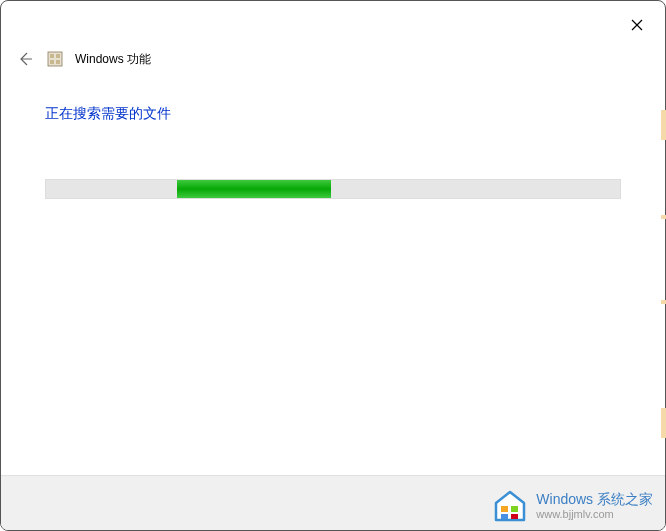 The width and height of the screenshot is (666, 531). What do you see at coordinates (572, 506) in the screenshot?
I see `watermark: Windows 系统之家 www.bjjmlv.com` at bounding box center [572, 506].